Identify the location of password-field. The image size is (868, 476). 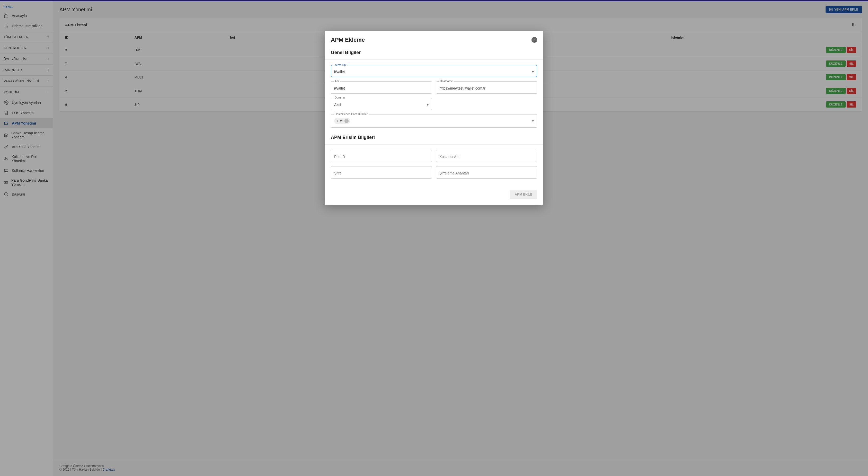
(381, 173).